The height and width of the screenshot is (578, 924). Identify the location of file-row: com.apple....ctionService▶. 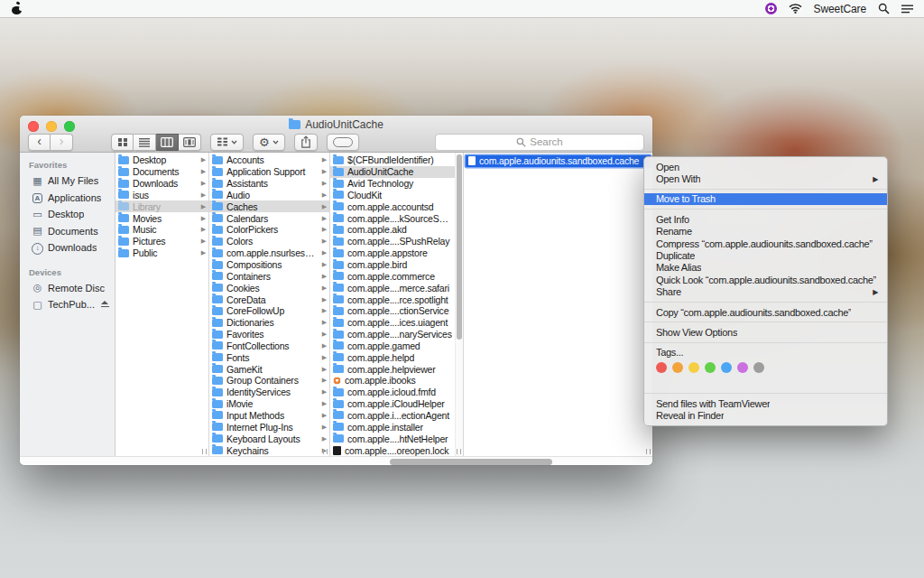
(397, 311).